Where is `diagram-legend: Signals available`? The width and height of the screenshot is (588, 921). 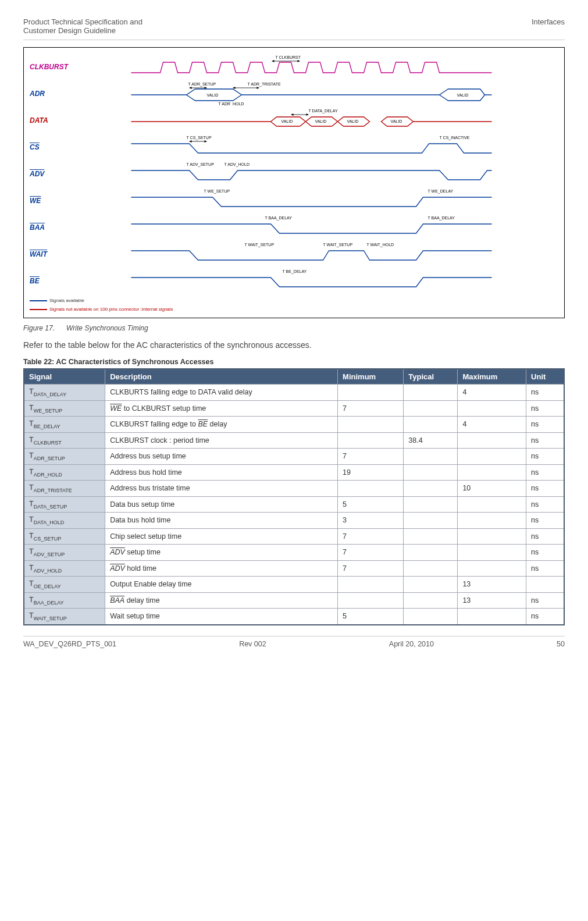
diagram-legend: Signals available is located at coordinates (294, 300).